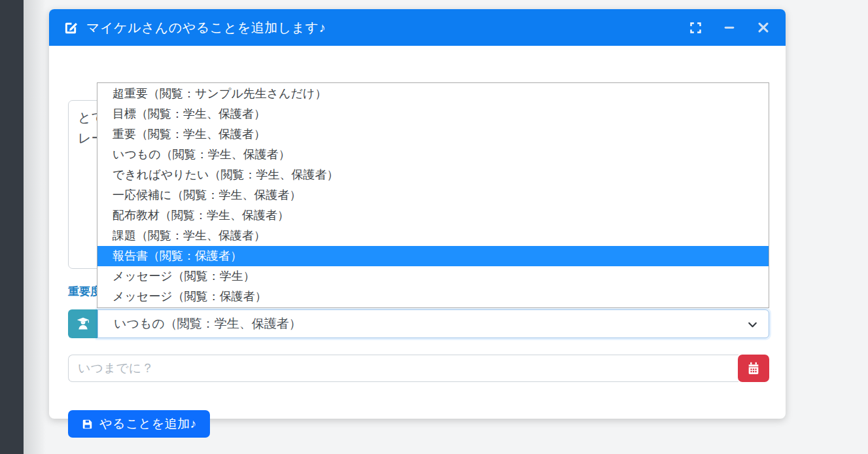 Image resolution: width=868 pixels, height=454 pixels. I want to click on calendar-icon, so click(754, 368).